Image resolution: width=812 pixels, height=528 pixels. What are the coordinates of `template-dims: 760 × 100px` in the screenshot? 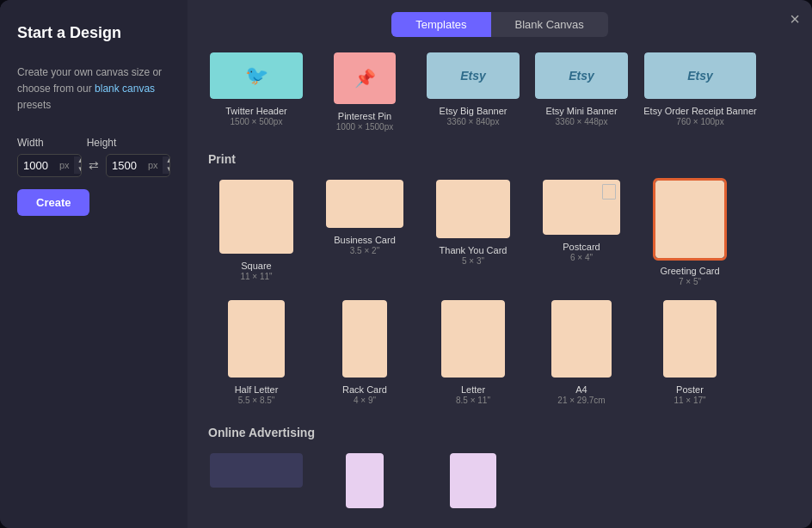 It's located at (700, 122).